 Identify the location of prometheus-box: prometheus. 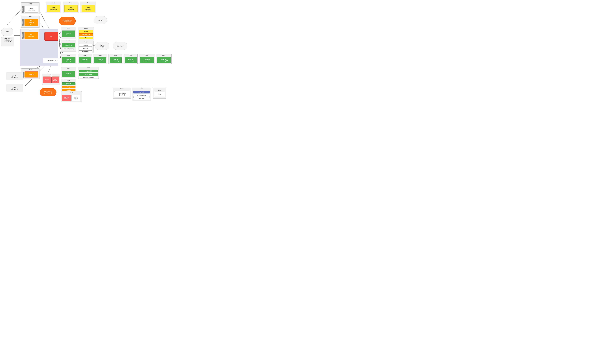
(86, 52).